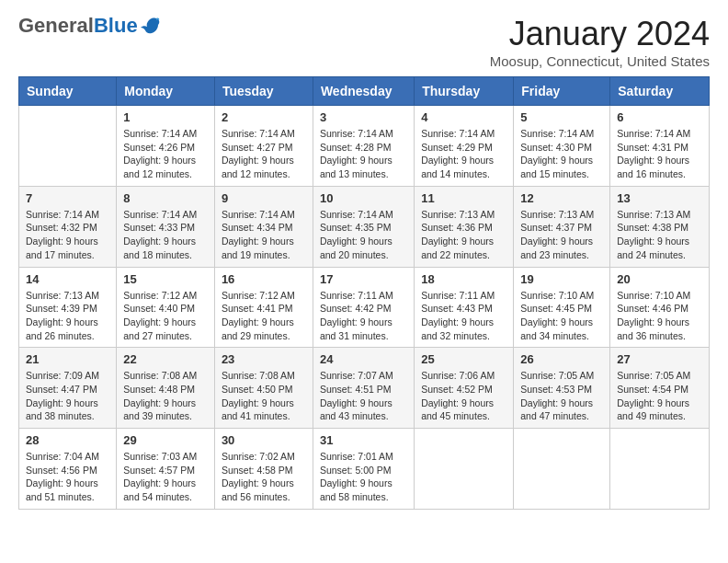 Image resolution: width=728 pixels, height=563 pixels. I want to click on calendar-cell: 5Sunrise: 7:14 AMSunset: 4:30 PMDaylight…, so click(563, 146).